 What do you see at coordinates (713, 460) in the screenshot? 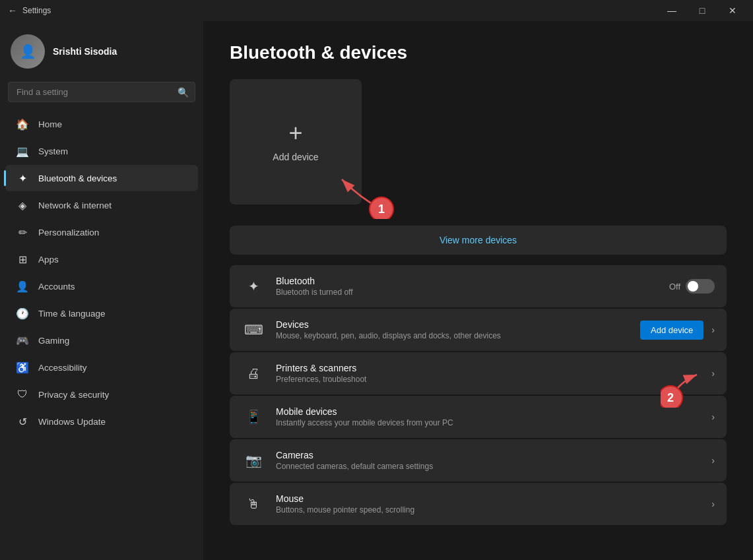
I see `row-action-cameras: ›` at bounding box center [713, 460].